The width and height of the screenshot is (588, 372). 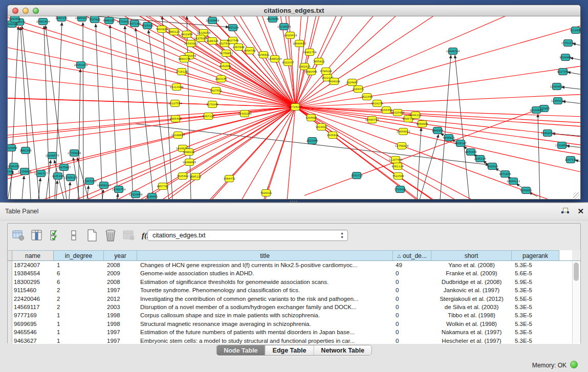 I want to click on table-row: 1456911722003Disruption of a novel membe…, so click(x=294, y=307).